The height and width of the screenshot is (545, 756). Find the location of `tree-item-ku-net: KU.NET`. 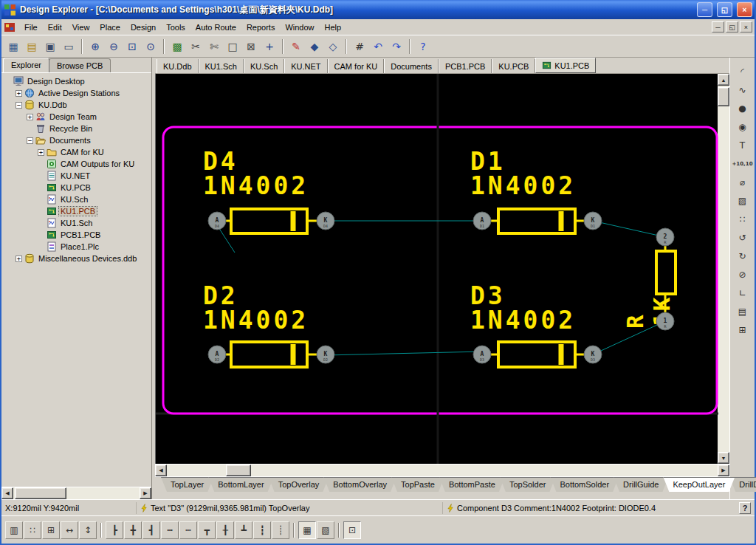

tree-item-ku-net: KU.NET is located at coordinates (77, 176).